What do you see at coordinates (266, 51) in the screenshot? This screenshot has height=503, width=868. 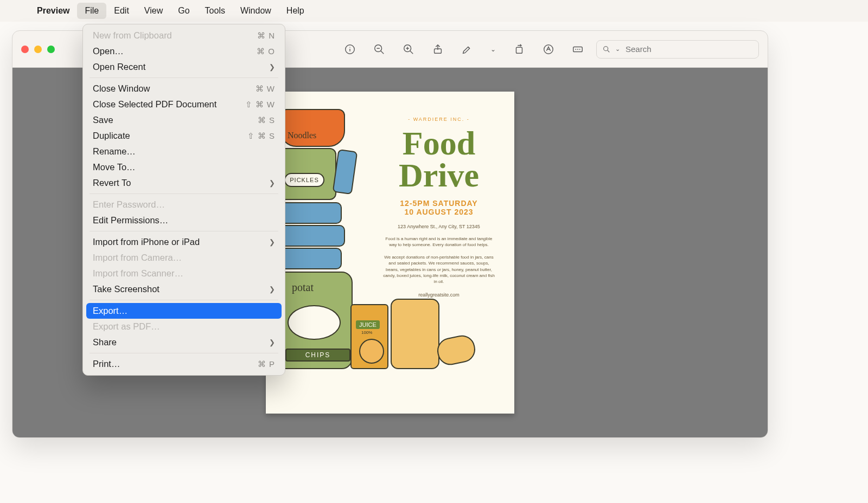 I see `menu-item-shortcut: ⌘ O` at bounding box center [266, 51].